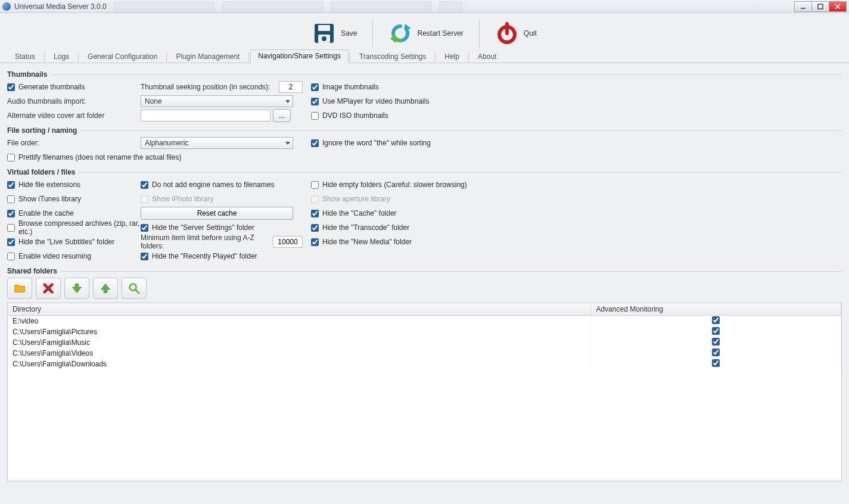  What do you see at coordinates (507, 33) in the screenshot?
I see `power-icon` at bounding box center [507, 33].